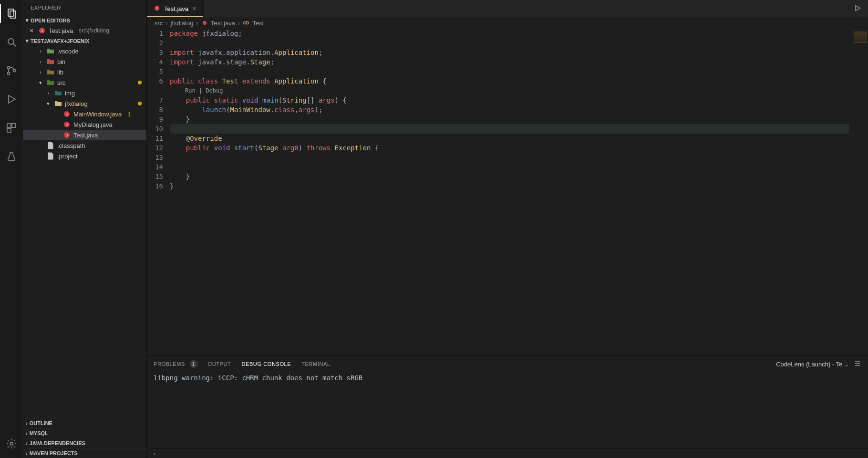  Describe the element at coordinates (39, 433) in the screenshot. I see `section-label: MYSQL` at that location.